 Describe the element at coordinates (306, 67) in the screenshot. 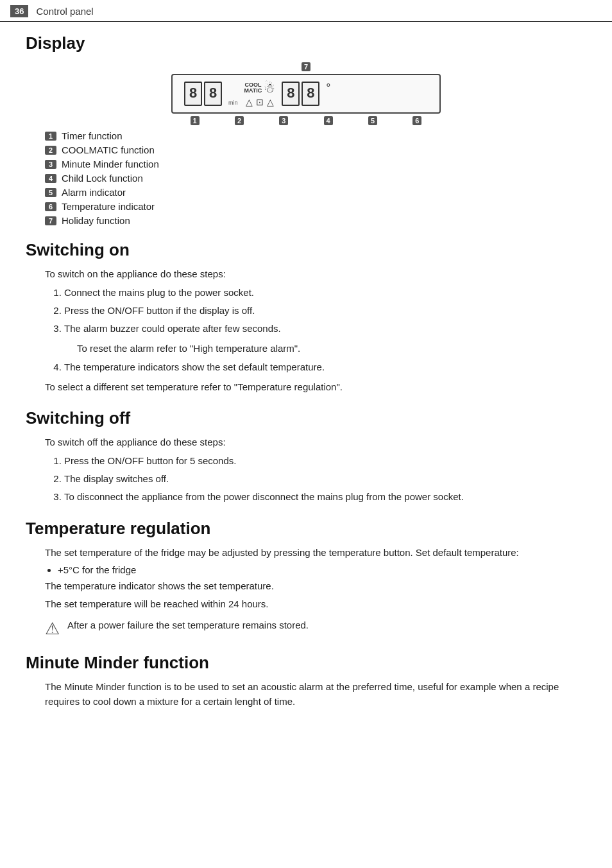

I see `diagram-label-7: 7` at that location.